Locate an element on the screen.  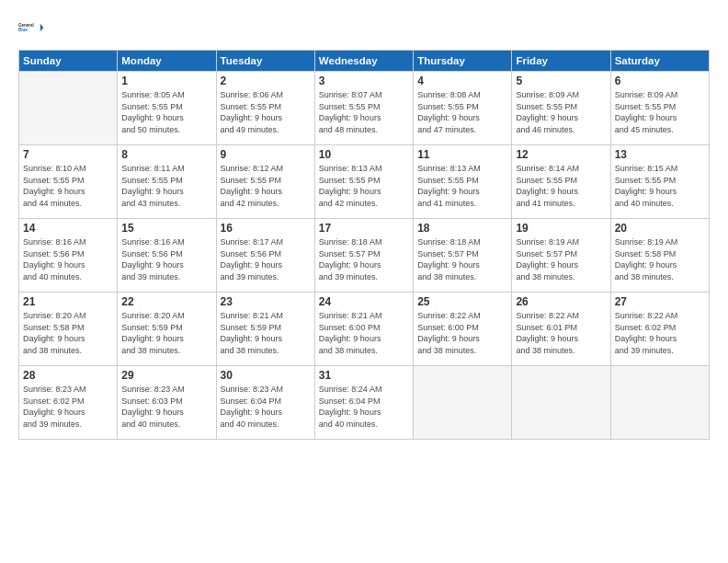
day-number: 17 is located at coordinates (364, 228).